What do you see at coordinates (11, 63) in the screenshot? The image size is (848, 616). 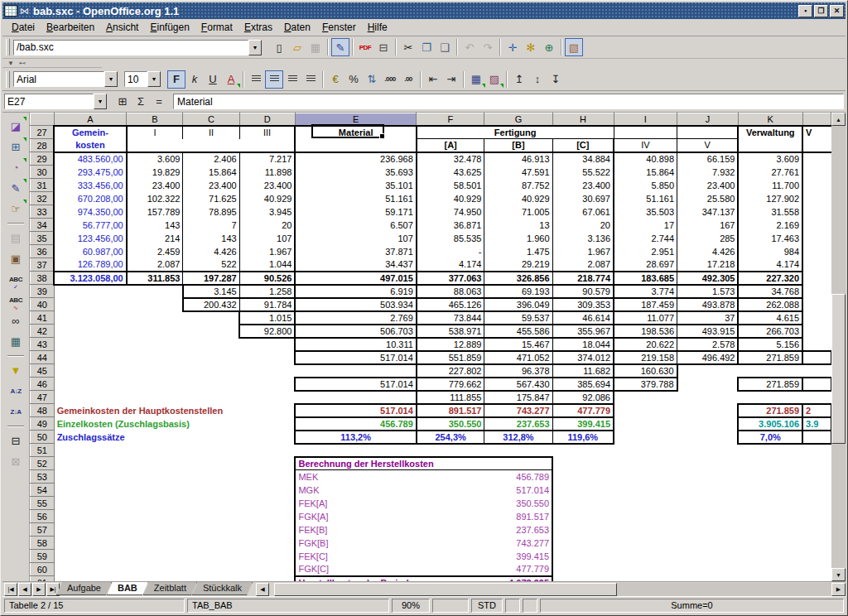 I see `collapse-arrow-icon: ▼` at bounding box center [11, 63].